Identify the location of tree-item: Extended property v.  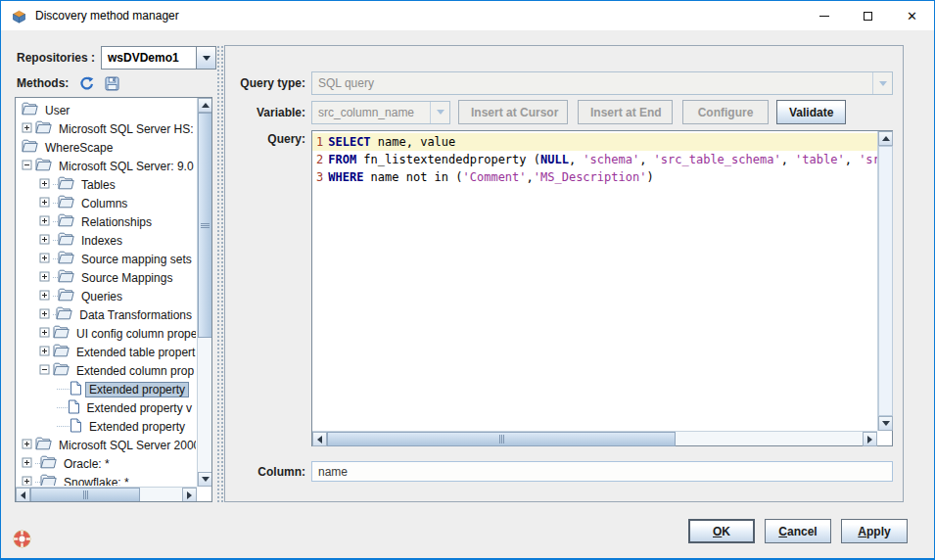
(126, 407).